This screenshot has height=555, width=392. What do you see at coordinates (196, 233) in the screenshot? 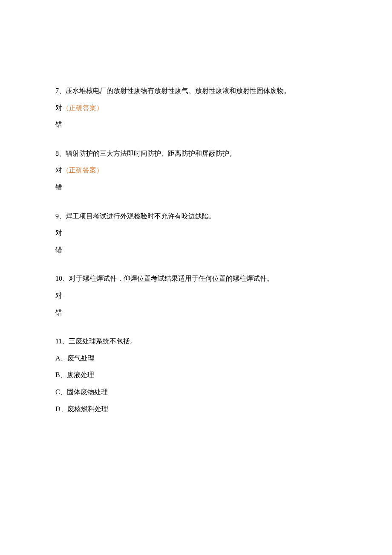
I see `question-block: 9、焊工项目考试进行外观检验时不允许有咬边缺陷。 对 错` at bounding box center [196, 233].